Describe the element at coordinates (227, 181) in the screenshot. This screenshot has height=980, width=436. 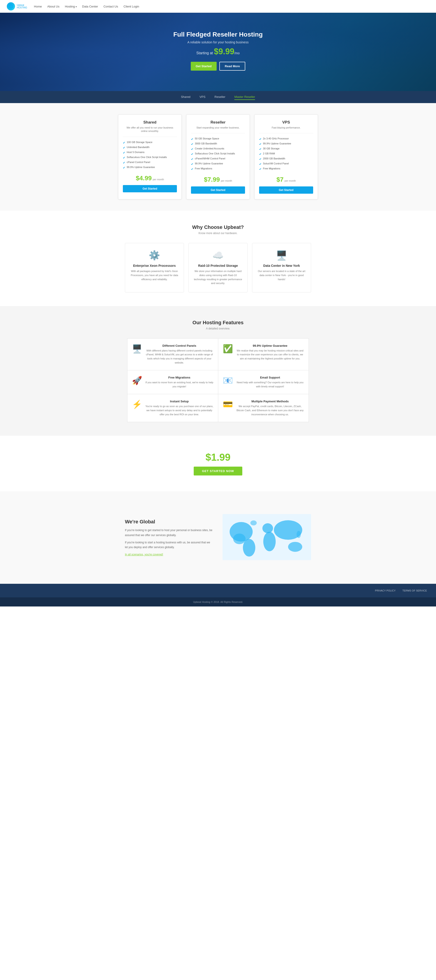
I see `price-period: per month` at that location.